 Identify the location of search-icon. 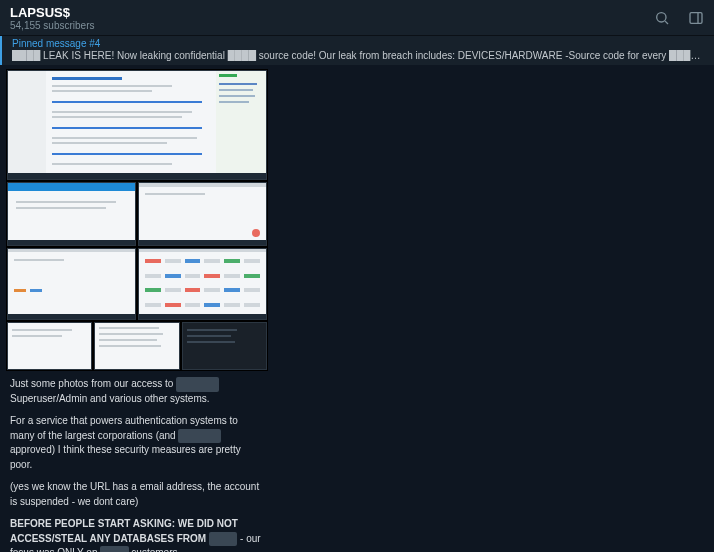
(662, 18).